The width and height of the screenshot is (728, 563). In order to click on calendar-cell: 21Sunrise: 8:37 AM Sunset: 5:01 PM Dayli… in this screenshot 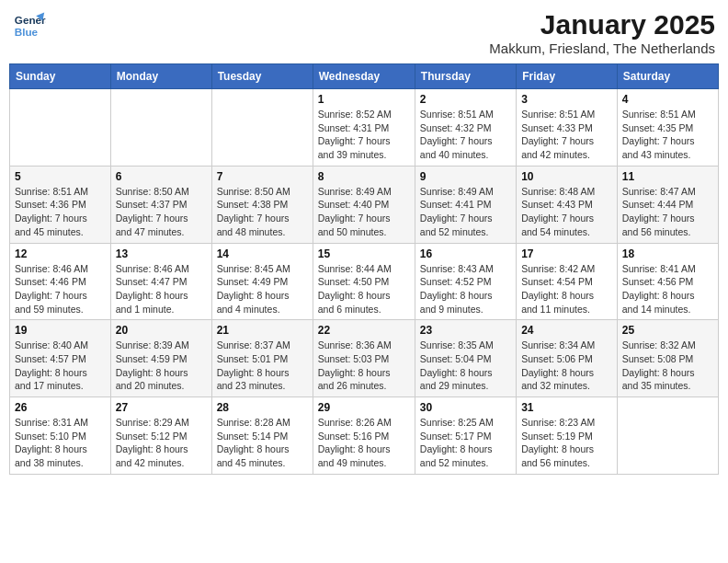, I will do `click(262, 359)`.